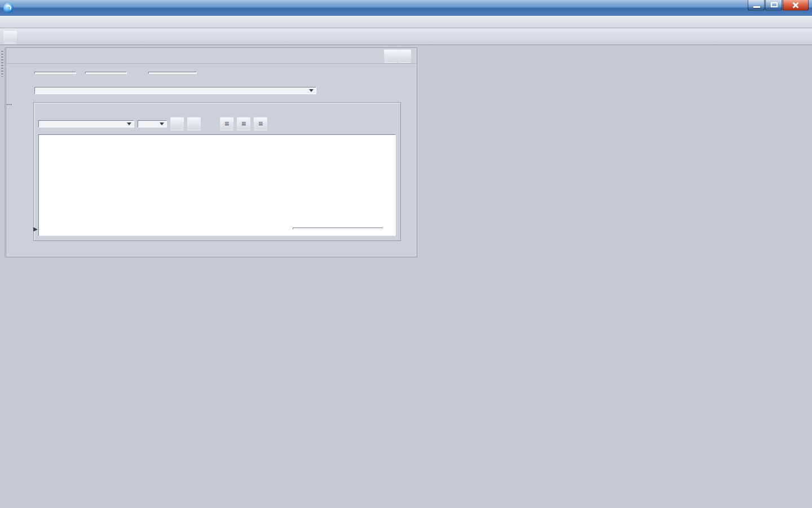 The image size is (812, 508). I want to click on text-entry-area, so click(217, 185).